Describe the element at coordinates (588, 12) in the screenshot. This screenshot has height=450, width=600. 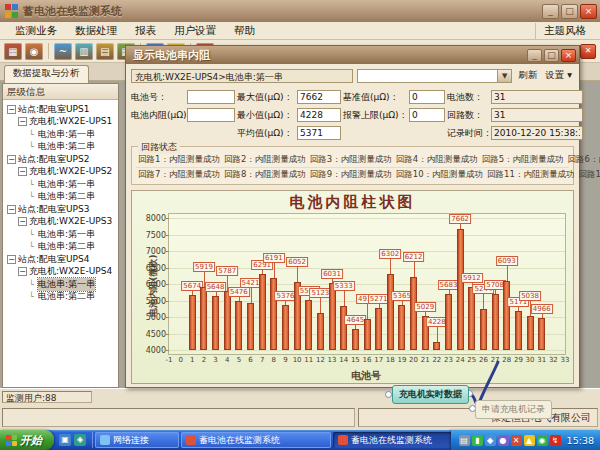
I see `close-button: ×` at that location.